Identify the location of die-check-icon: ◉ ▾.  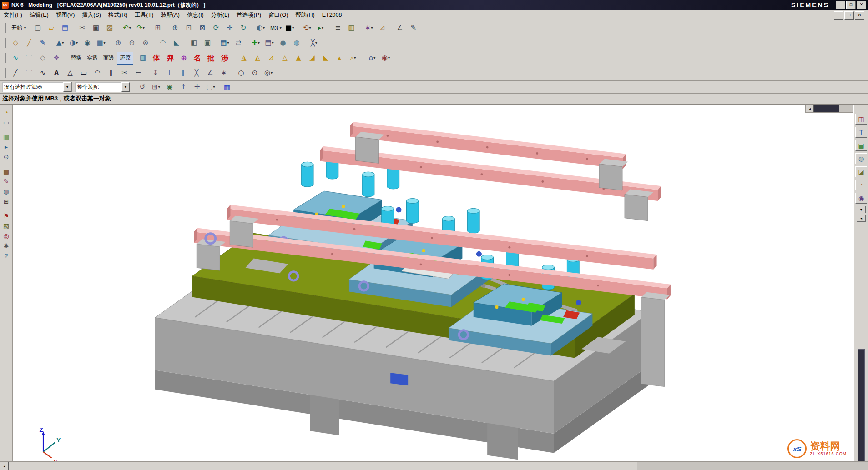
(386, 58).